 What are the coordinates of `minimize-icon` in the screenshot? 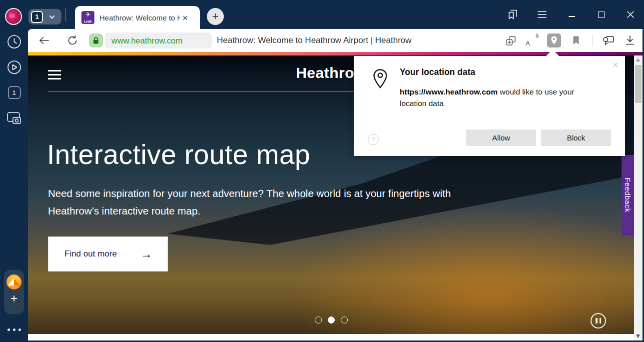 It's located at (572, 14).